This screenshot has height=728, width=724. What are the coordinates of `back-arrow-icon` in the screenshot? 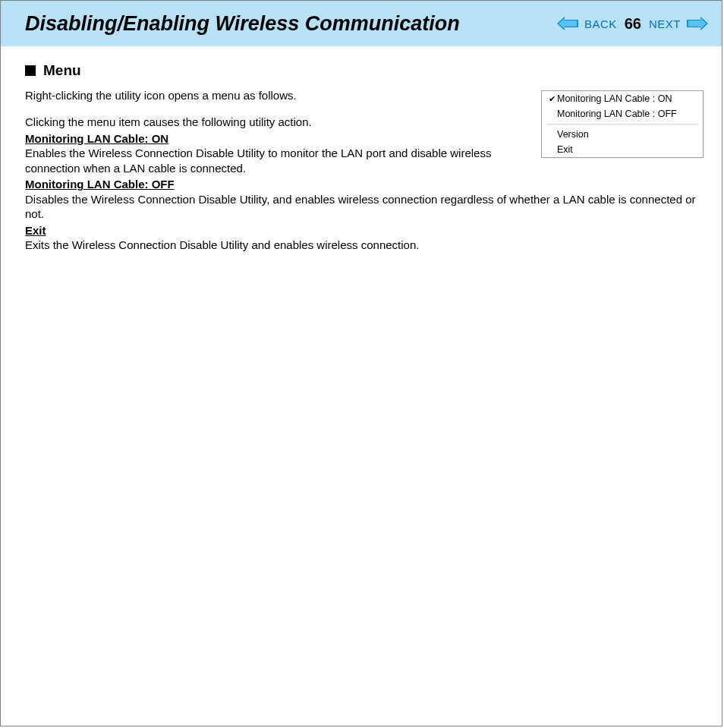 It's located at (568, 24).